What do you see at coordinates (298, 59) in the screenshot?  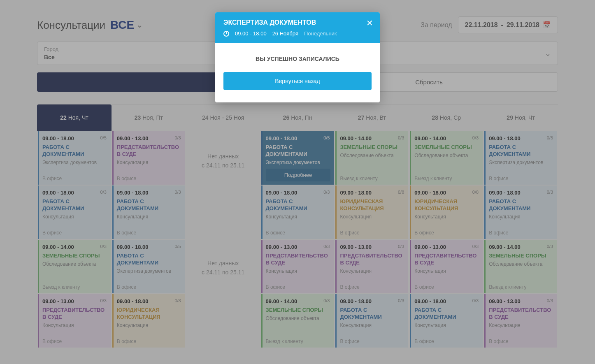 I see `success-message: ВЫ УСПЕШНО ЗАПИСАЛИСЬ` at bounding box center [298, 59].